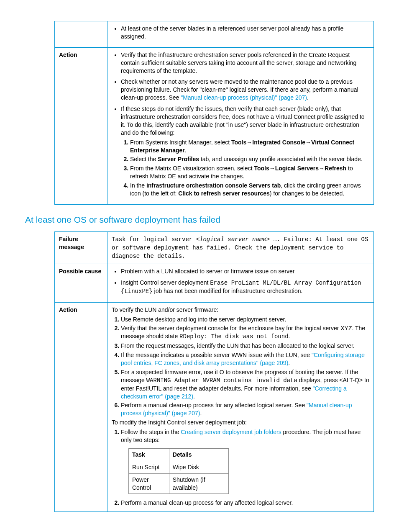 The height and width of the screenshot is (532, 399). What do you see at coordinates (245, 90) in the screenshot?
I see `list-item: Check whether or not any servers were mo…` at bounding box center [245, 90].